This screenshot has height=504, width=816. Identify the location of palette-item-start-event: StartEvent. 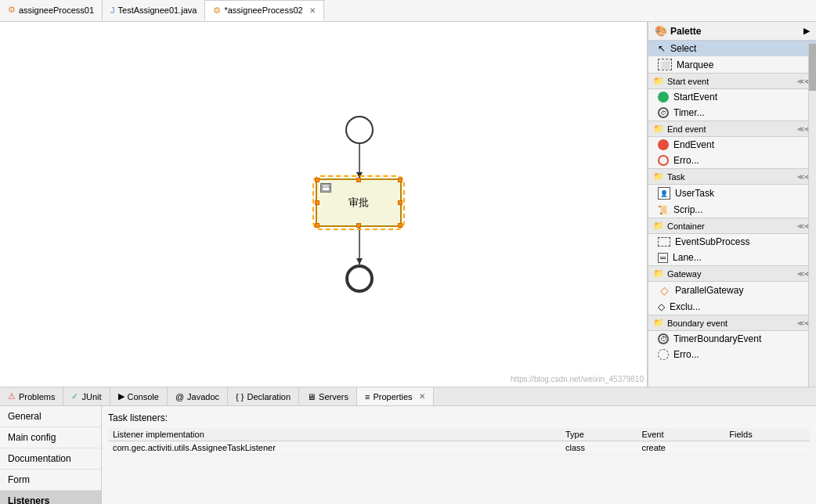
(732, 97).